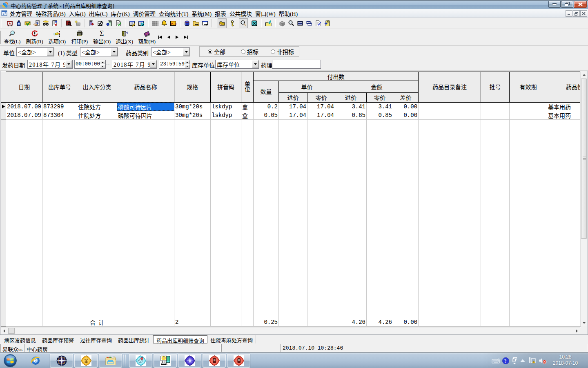  Describe the element at coordinates (60, 107) in the screenshot. I see `grid-cell: 873299` at that location.